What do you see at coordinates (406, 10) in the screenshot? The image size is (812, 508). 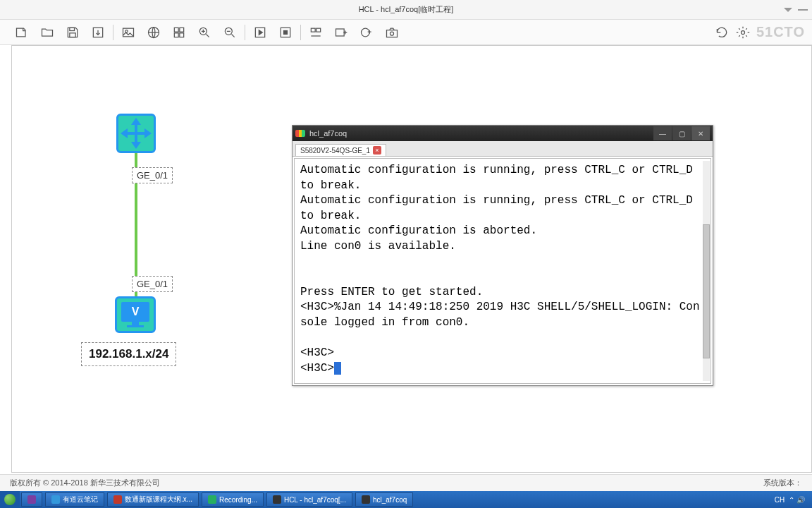 I see `app-title: HCL - hcl_af7coq[临时工程]` at bounding box center [406, 10].